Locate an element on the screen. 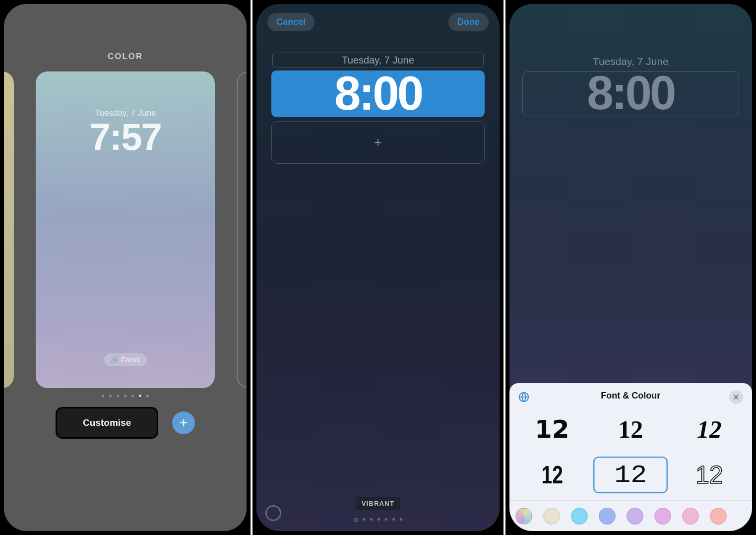  customise-button: Customise is located at coordinates (107, 423).